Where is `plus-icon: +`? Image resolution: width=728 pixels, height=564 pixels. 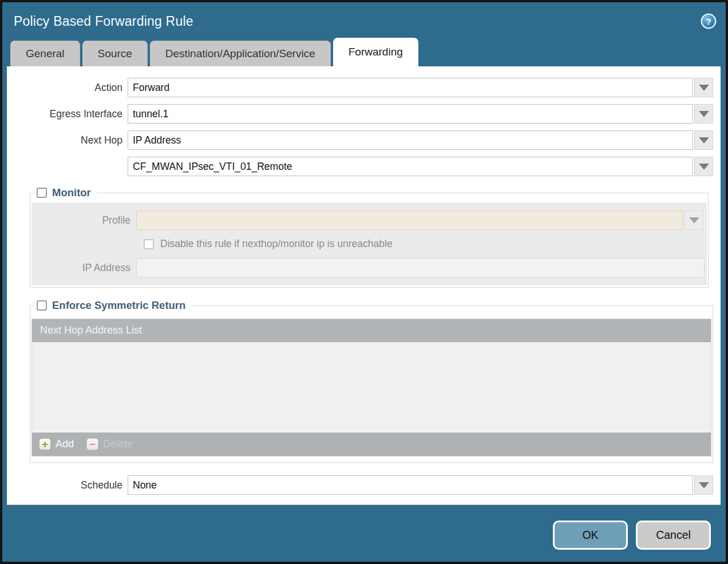
plus-icon: + is located at coordinates (45, 444).